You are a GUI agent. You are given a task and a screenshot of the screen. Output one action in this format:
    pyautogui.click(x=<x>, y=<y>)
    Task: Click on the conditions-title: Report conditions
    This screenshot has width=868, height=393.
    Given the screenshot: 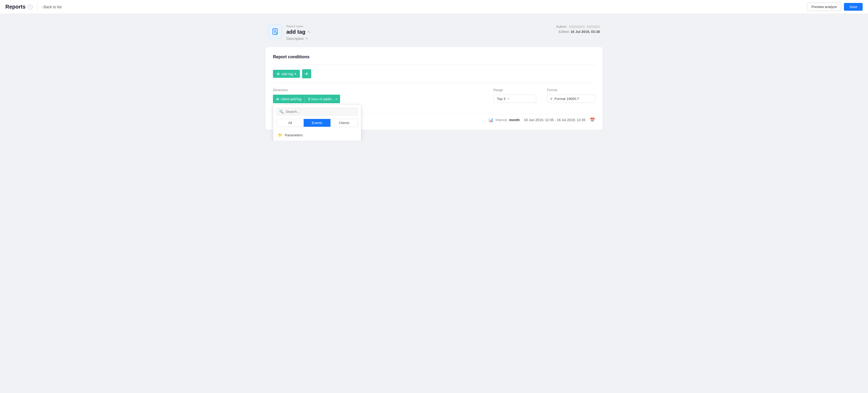 What is the action you would take?
    pyautogui.click(x=434, y=57)
    